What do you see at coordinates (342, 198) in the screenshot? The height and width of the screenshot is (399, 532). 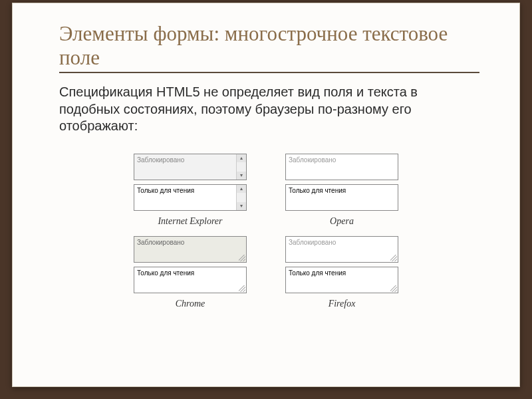 I see `textarea-readonly-opera: Только для чтения` at bounding box center [342, 198].